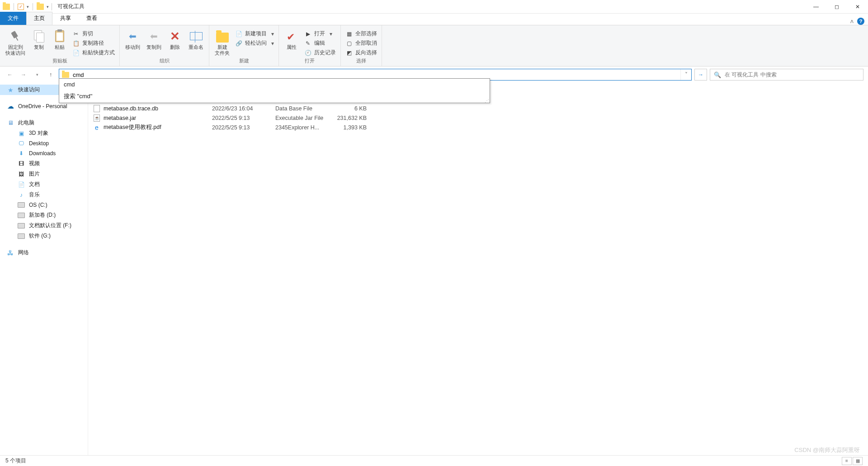 Image resolution: width=868 pixels, height=466 pixels. I want to click on sidebar-item-drive-d: 新加卷 (D:), so click(44, 215).